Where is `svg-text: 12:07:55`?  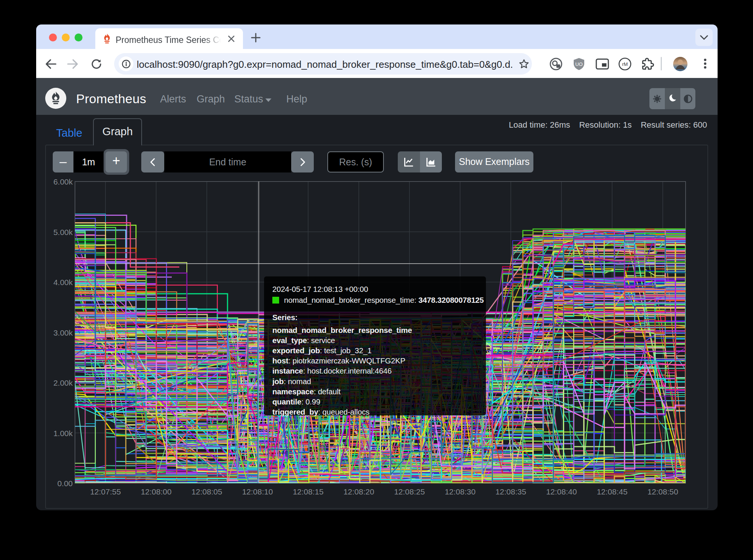
svg-text: 12:07:55 is located at coordinates (105, 492).